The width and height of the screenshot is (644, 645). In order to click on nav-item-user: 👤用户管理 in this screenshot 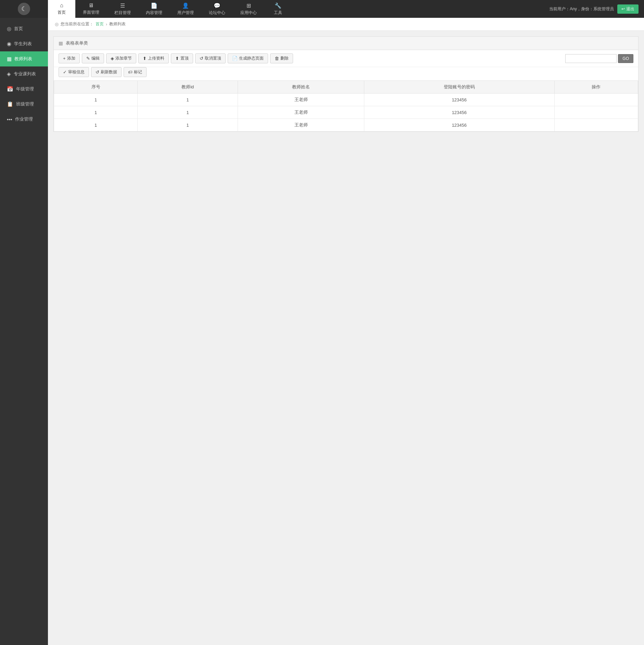, I will do `click(186, 9)`.